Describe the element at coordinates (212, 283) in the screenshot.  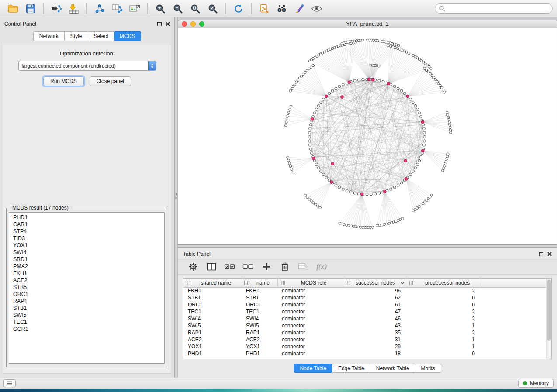
I see `column-header-shared-name: shared name` at that location.